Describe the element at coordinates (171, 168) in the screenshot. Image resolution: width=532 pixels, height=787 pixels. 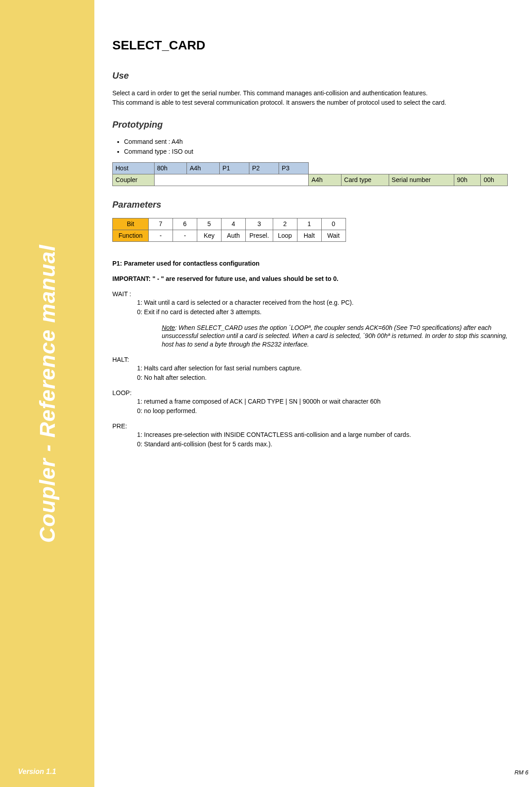
I see `host-c1: 80h` at that location.